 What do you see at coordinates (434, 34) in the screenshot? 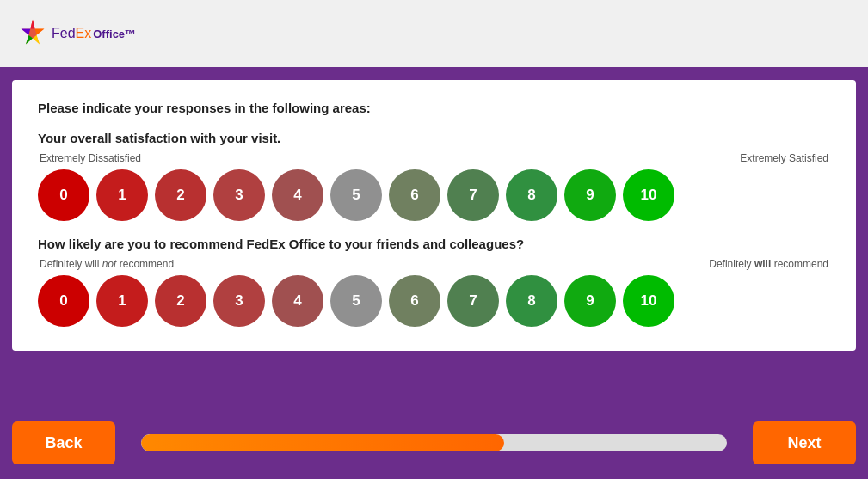
I see `header: FedExOffice™` at bounding box center [434, 34].